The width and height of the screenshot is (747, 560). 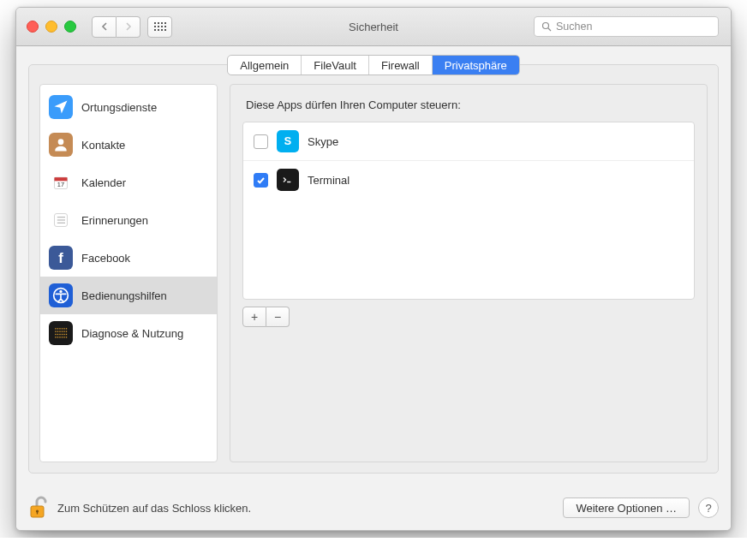 I want to click on remove-app-button: −, so click(x=278, y=317).